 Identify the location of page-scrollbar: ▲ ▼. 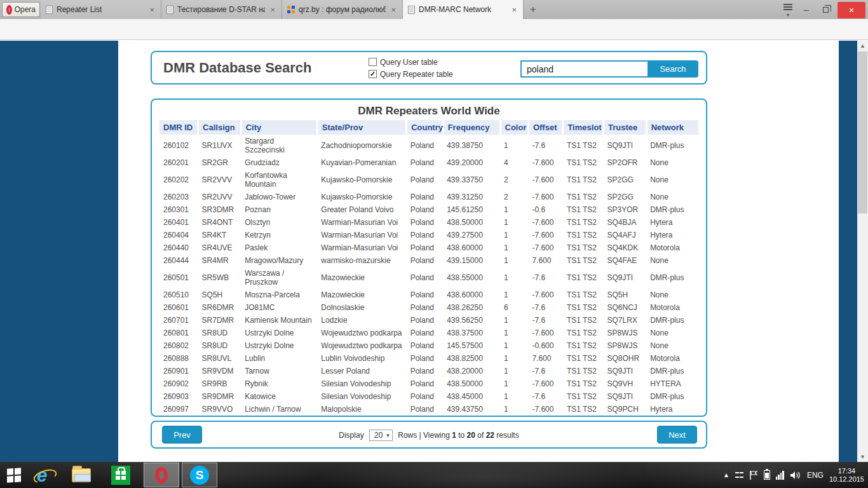
(863, 252).